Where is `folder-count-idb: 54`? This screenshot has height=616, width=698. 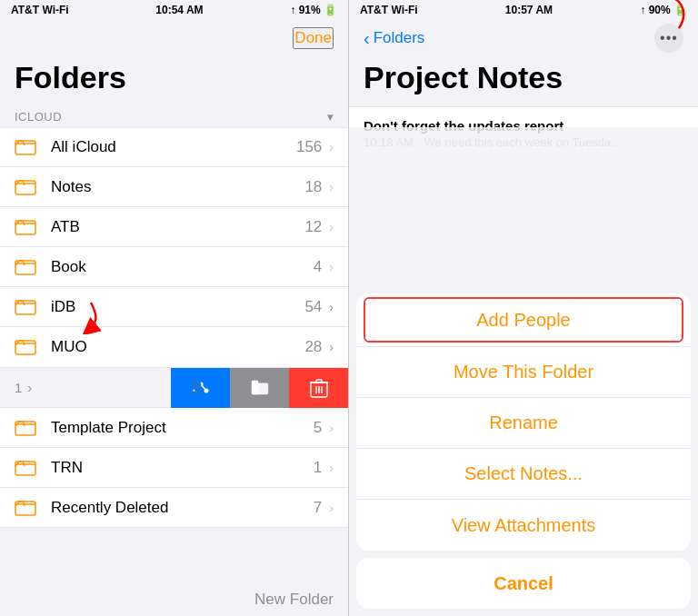
folder-count-idb: 54 is located at coordinates (313, 307).